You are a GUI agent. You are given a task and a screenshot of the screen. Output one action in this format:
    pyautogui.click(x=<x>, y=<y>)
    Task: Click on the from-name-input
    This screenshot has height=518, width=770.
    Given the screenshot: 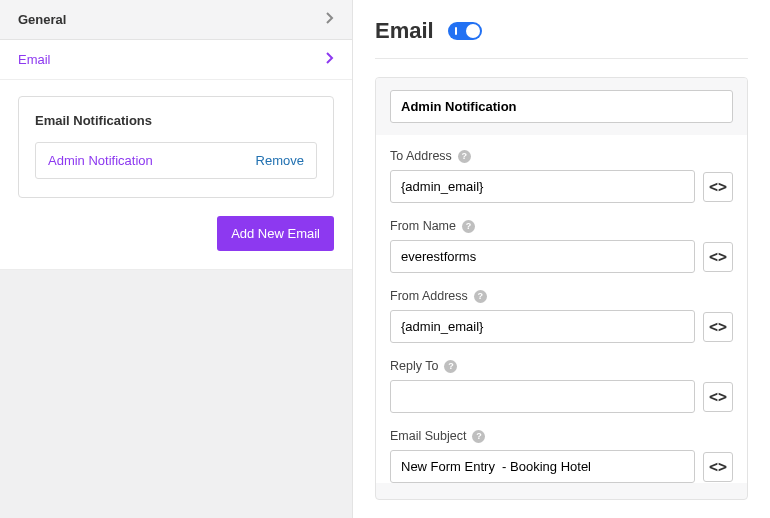 What is the action you would take?
    pyautogui.click(x=542, y=256)
    